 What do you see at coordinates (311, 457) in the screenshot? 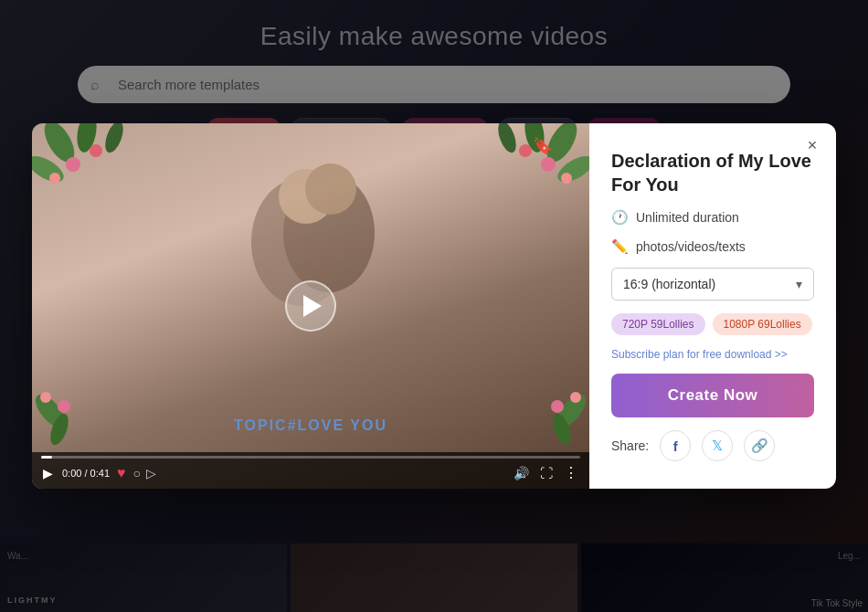
I see `progress-bar` at bounding box center [311, 457].